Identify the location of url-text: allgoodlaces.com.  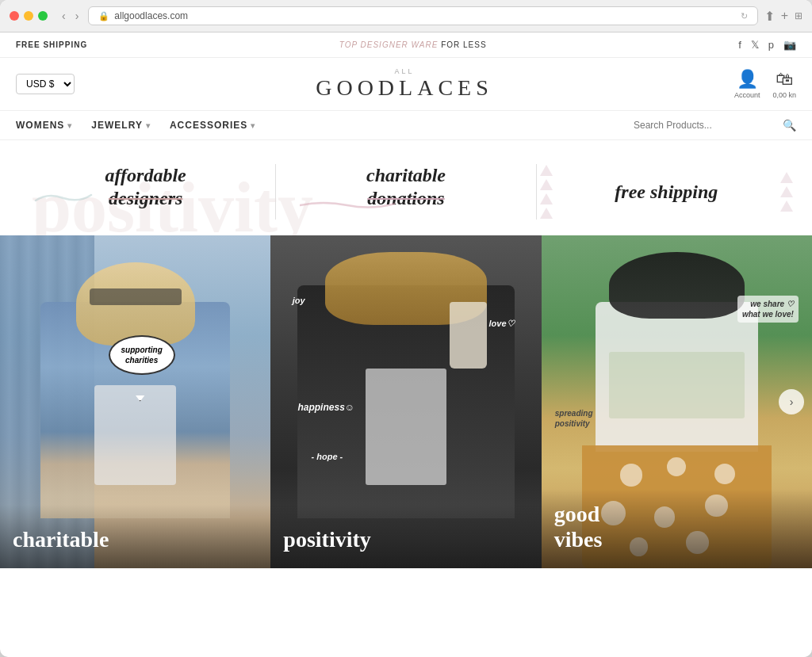
(151, 16).